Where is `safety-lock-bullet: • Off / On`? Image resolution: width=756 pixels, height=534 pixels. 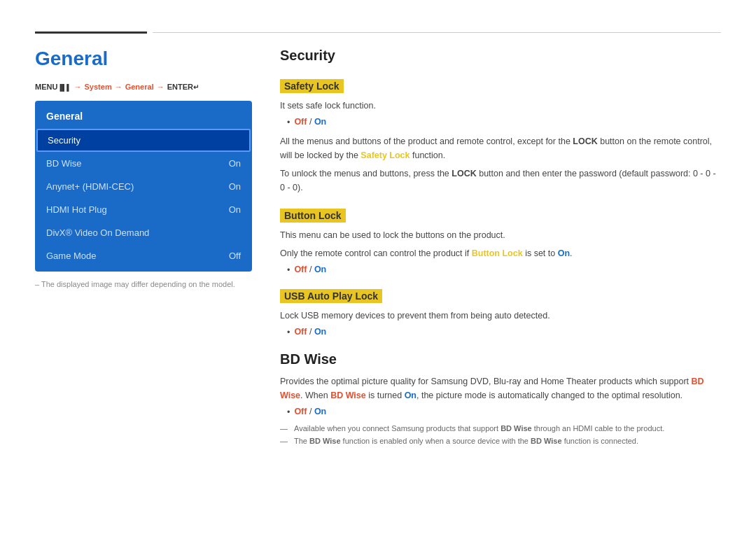
safety-lock-bullet: • Off / On is located at coordinates (504, 122).